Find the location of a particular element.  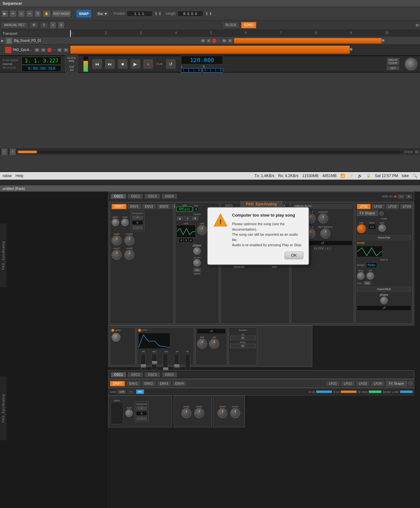

octave-display: 0 is located at coordinates (187, 218).